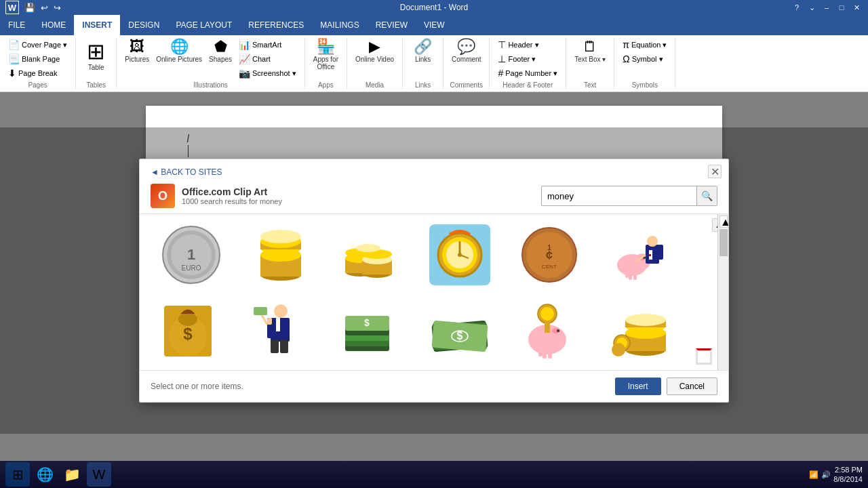  I want to click on header-button: ⊤ Header ▾, so click(528, 45).